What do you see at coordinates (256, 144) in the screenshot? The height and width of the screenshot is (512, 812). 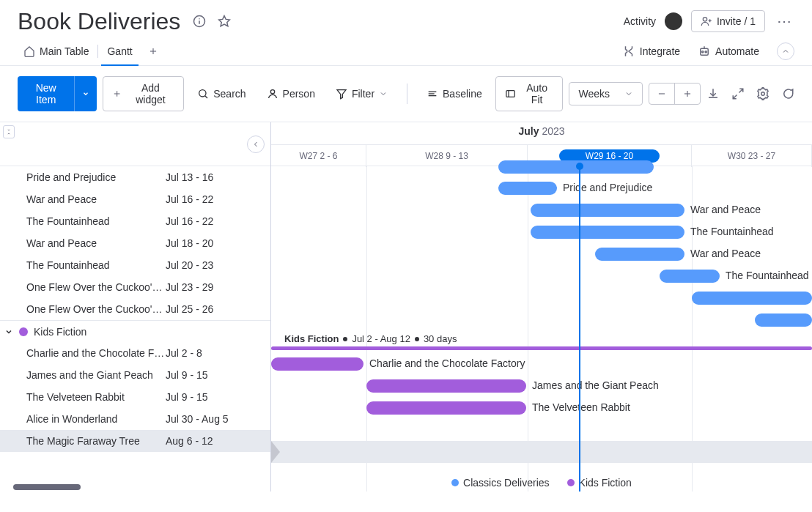 I see `panel-collapse-button` at bounding box center [256, 144].